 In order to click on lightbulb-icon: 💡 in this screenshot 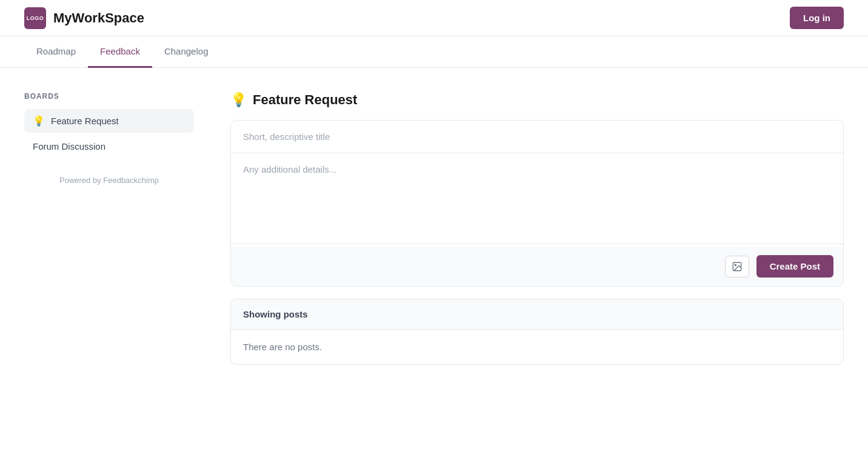, I will do `click(39, 121)`.